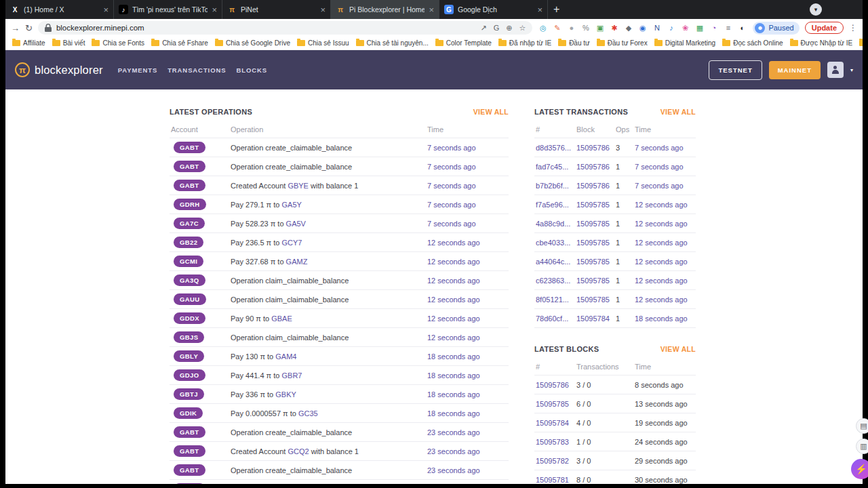 The image size is (868, 488). I want to click on browser-tab: πPi Blockexplorer | Home×, so click(385, 9).